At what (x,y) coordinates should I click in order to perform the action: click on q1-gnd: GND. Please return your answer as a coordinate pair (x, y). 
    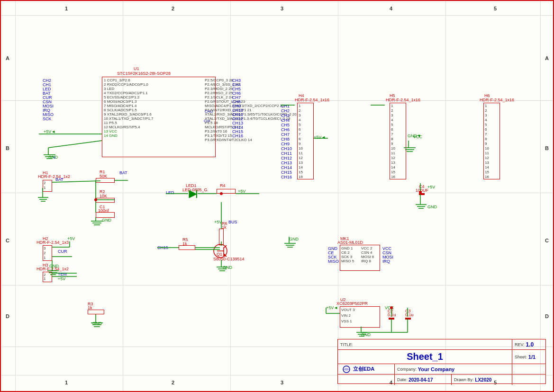
    Looking at the image, I should click on (227, 267).